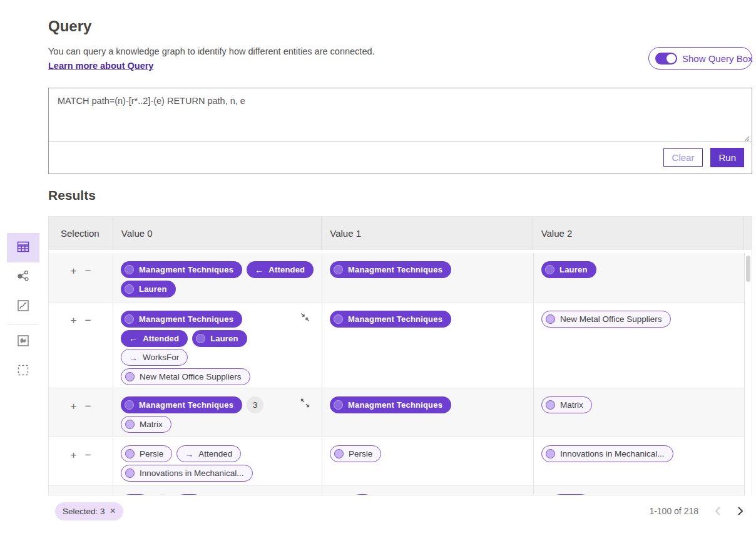  I want to click on pill-label: Matrix, so click(151, 425).